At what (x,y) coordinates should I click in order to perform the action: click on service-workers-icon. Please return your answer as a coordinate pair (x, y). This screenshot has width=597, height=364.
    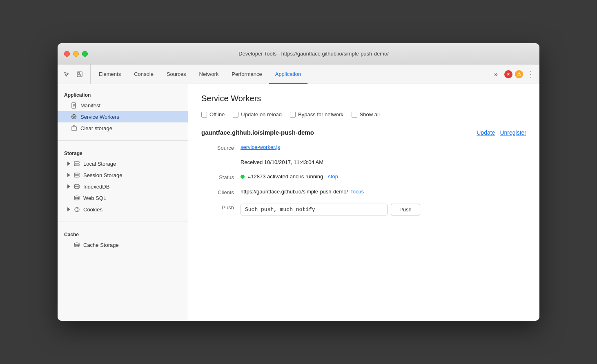
    Looking at the image, I should click on (74, 117).